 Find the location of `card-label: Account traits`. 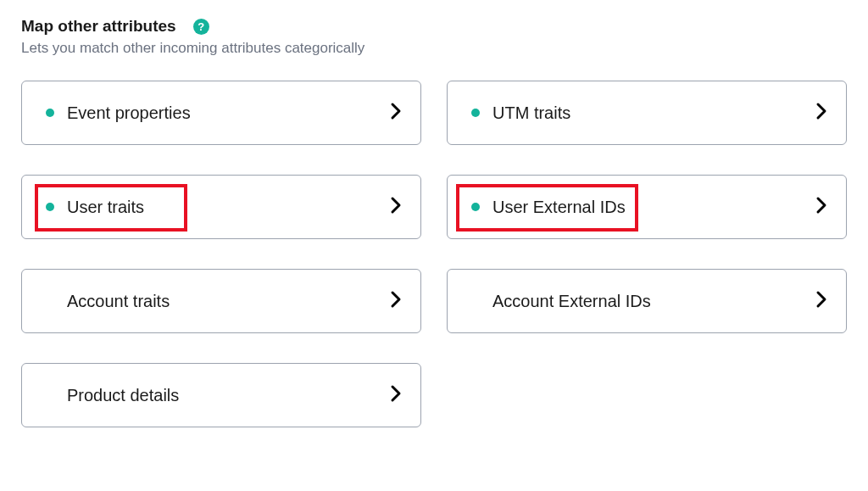

card-label: Account traits is located at coordinates (119, 302).